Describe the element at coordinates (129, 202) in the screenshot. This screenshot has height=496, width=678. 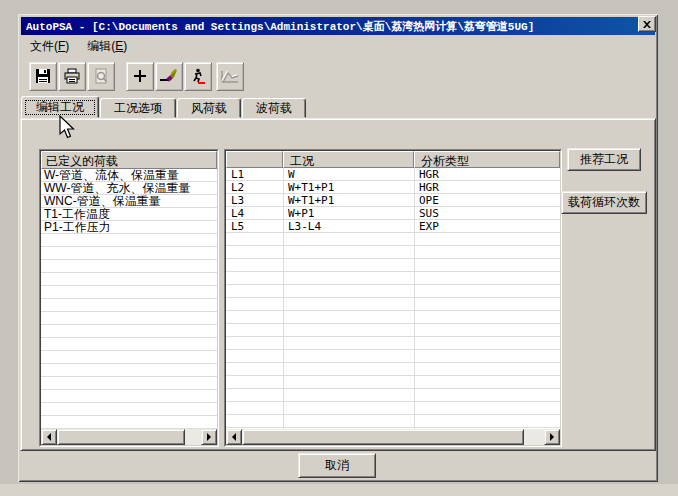
I see `list-item: WNC-管道、保温重量` at that location.